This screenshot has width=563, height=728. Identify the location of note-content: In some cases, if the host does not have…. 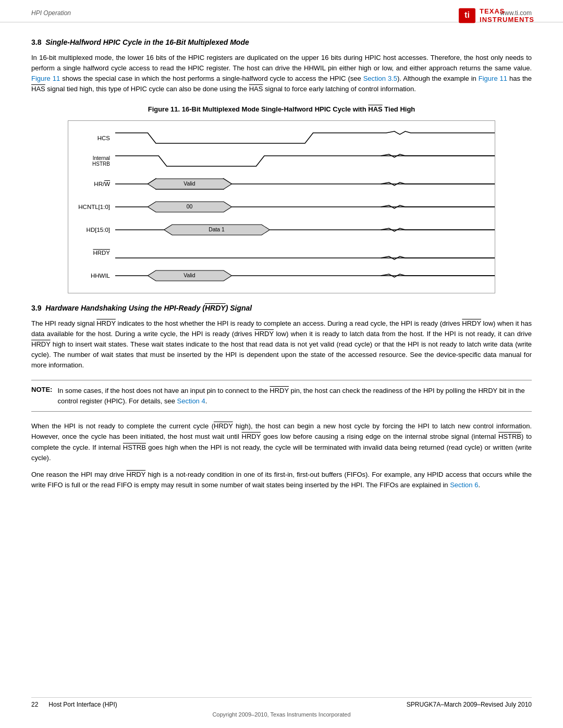
(295, 396).